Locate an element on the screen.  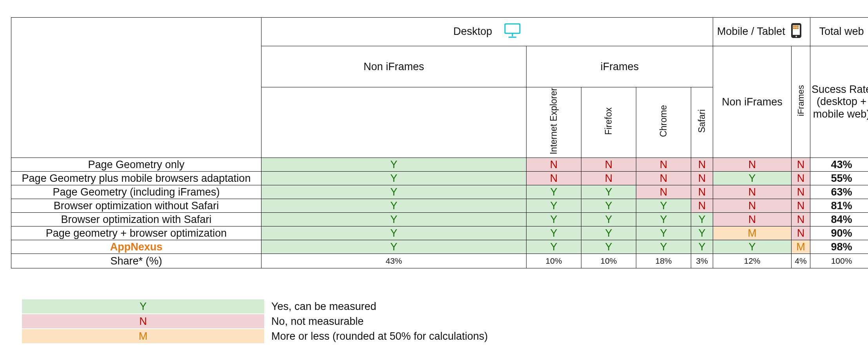
legend-swatch-yes: Y is located at coordinates (143, 306).